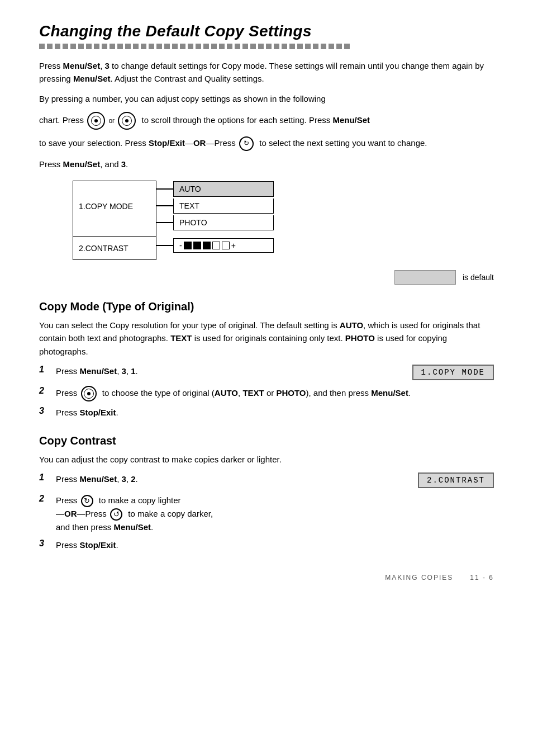  Describe the element at coordinates (275, 513) in the screenshot. I see `contrast-step-2-text: Press ↻ to make a copy lighter —OR—Press…` at that location.